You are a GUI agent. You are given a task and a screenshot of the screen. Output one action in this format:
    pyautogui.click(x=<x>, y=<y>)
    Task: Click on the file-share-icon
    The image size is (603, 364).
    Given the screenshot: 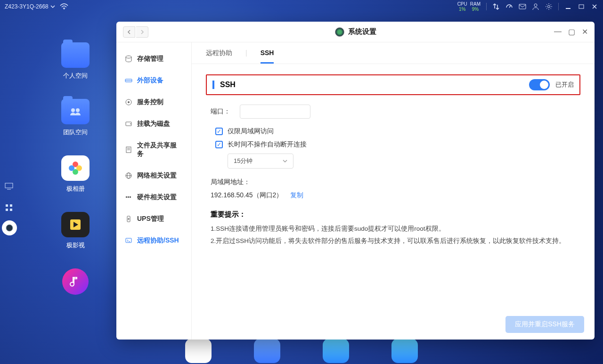 What is the action you would take?
    pyautogui.click(x=129, y=150)
    